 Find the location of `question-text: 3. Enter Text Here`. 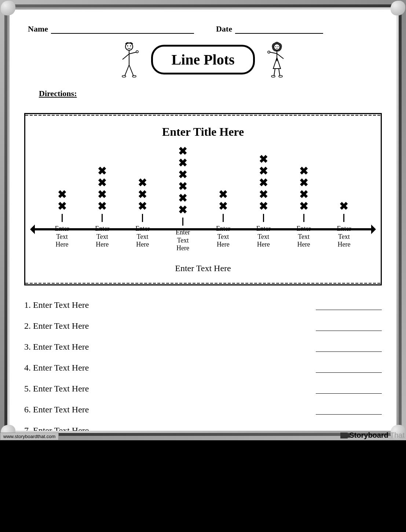

question-text: 3. Enter Text Here is located at coordinates (56, 347).